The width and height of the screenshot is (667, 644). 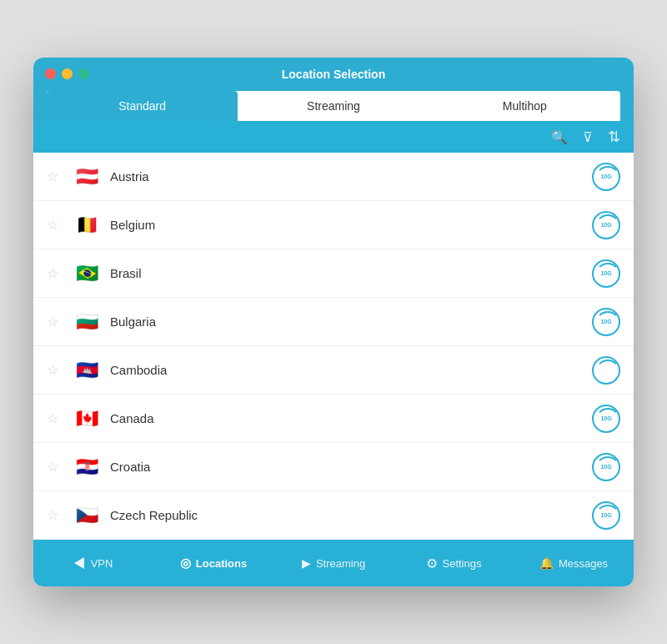 I want to click on table-row: ☆ 🇧🇷 Brasil 10G, so click(x=334, y=274).